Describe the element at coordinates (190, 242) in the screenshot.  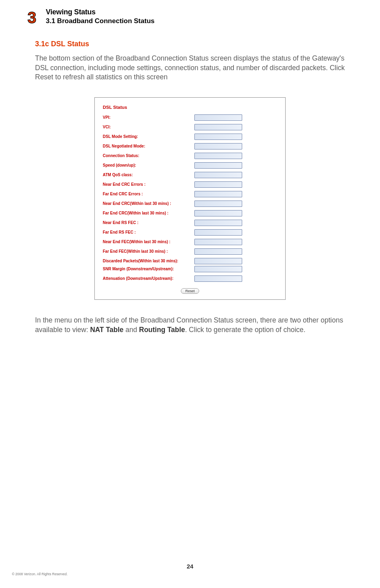
I see `figure-row: Near End FEC(Within last 30 mins) :` at that location.